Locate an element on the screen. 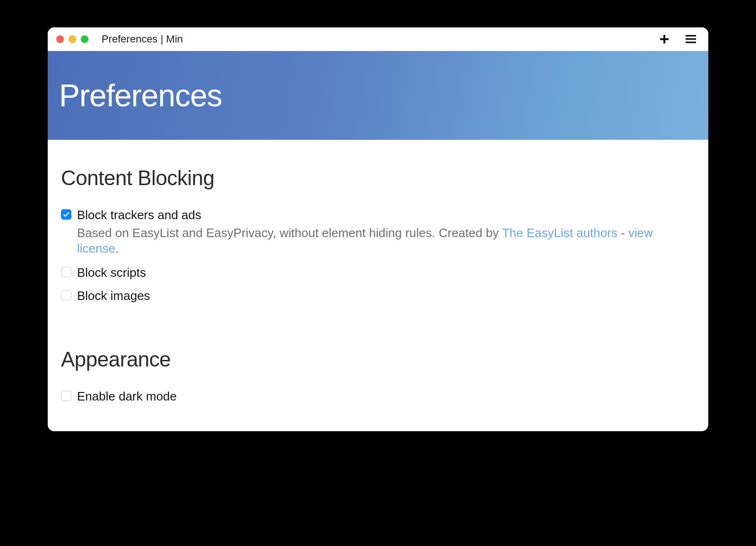  close-window-button is located at coordinates (60, 39).